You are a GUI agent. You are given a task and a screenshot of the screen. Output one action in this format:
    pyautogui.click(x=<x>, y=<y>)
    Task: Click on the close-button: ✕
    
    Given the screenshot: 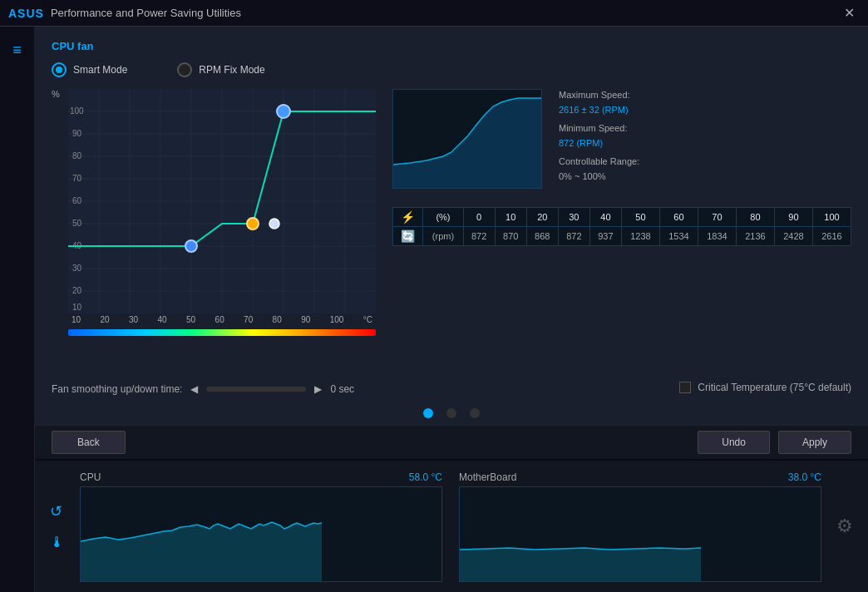 What is the action you would take?
    pyautogui.click(x=850, y=13)
    